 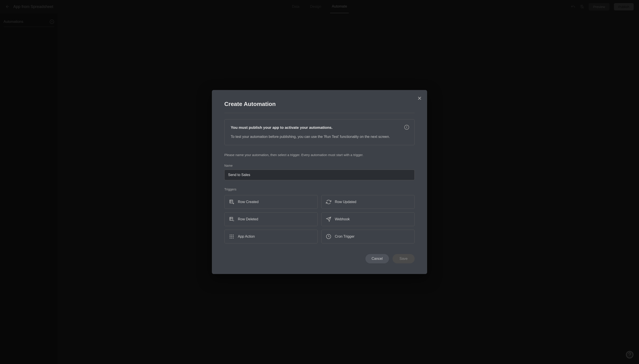 I want to click on trigger-label: App Action, so click(x=246, y=236).